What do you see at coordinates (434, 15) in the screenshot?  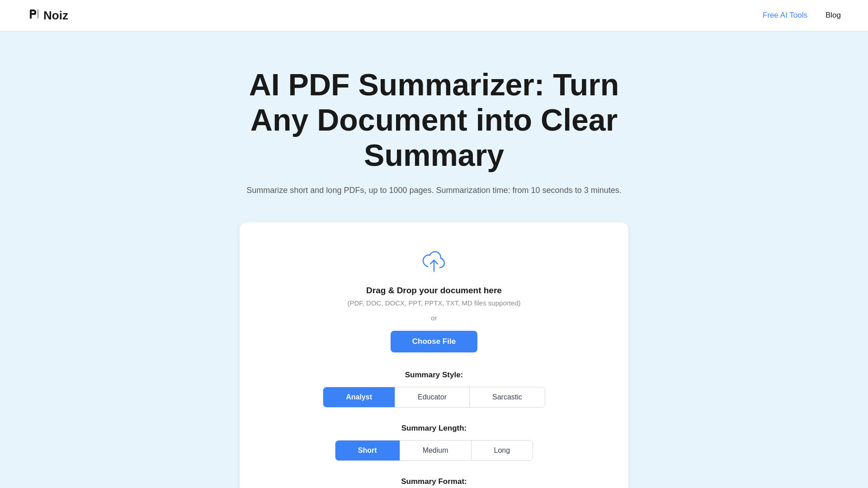 I see `header: Noiz Free AI Tools Blog` at bounding box center [434, 15].